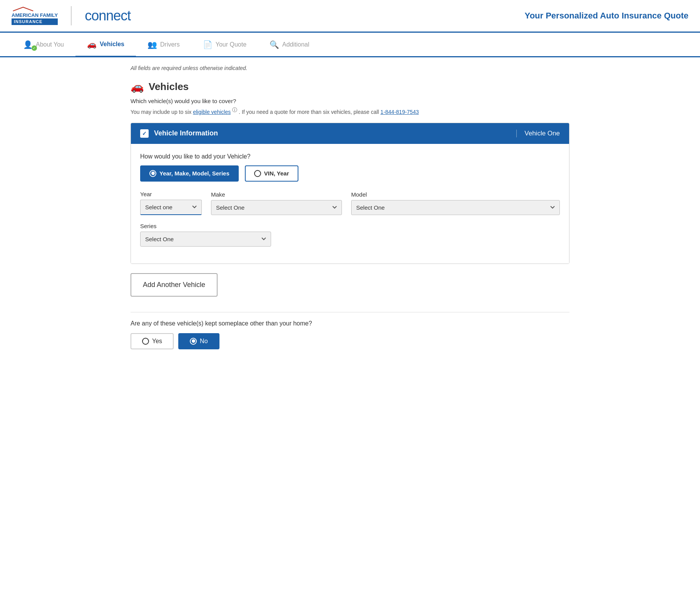 The image size is (700, 594). Describe the element at coordinates (350, 101) in the screenshot. I see `section-description: Which vehicle(s) would you like to cover…` at that location.